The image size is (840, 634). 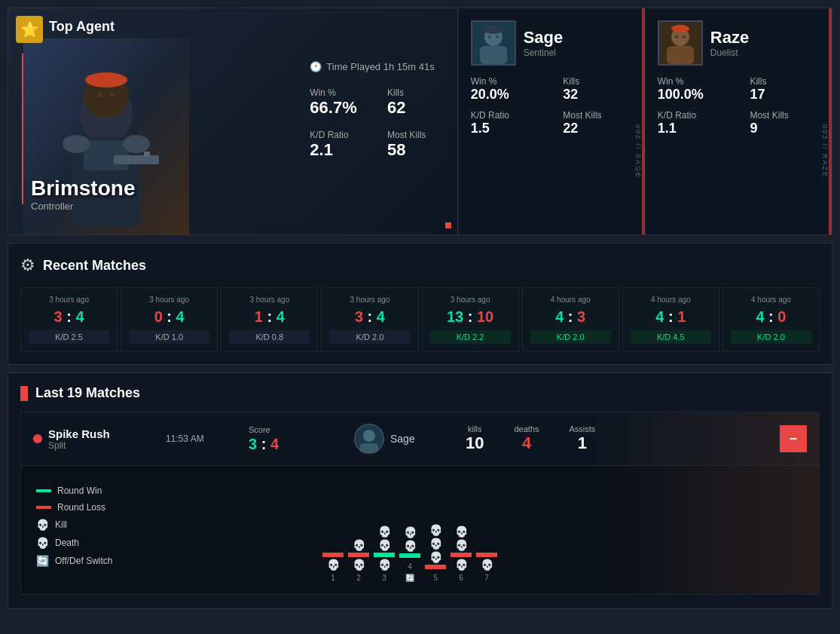 I want to click on legend-round-loss: Round Loss, so click(x=96, y=507).